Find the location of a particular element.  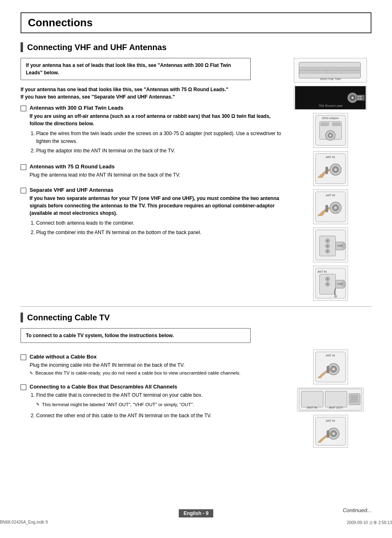

diagram-300ohm-adapter: 300Ω adapter is located at coordinates (330, 131).